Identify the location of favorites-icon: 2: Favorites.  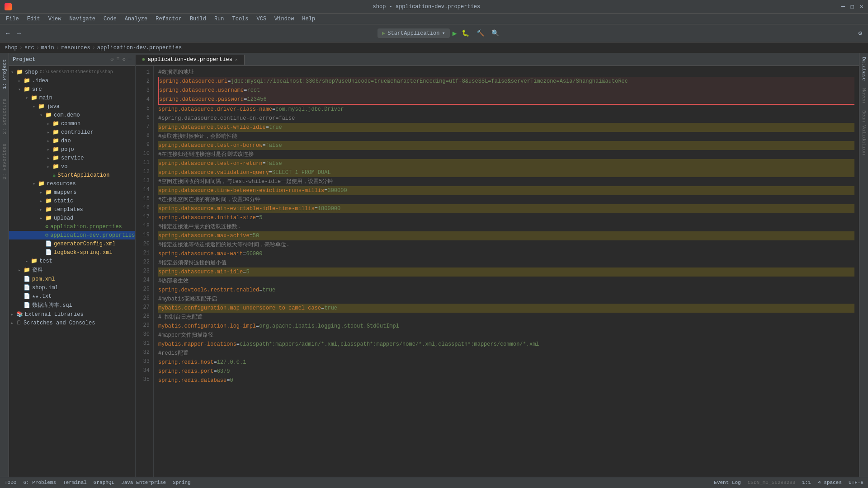
(5, 162).